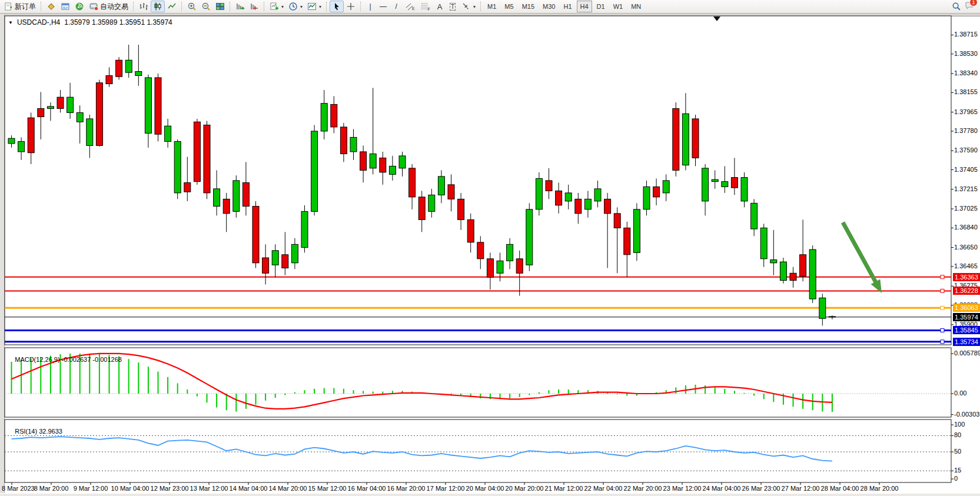 The image size is (980, 496). What do you see at coordinates (604, 488) in the screenshot?
I see `date-label: 22 Mar 04:00` at bounding box center [604, 488].